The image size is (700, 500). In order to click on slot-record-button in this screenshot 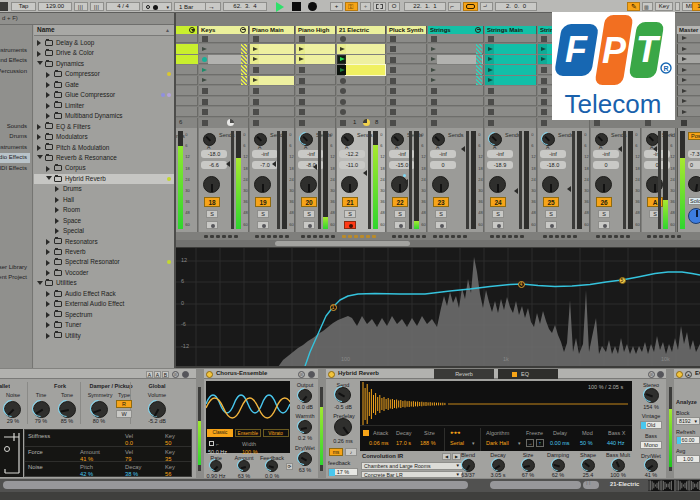, I will do `click(343, 102)`.